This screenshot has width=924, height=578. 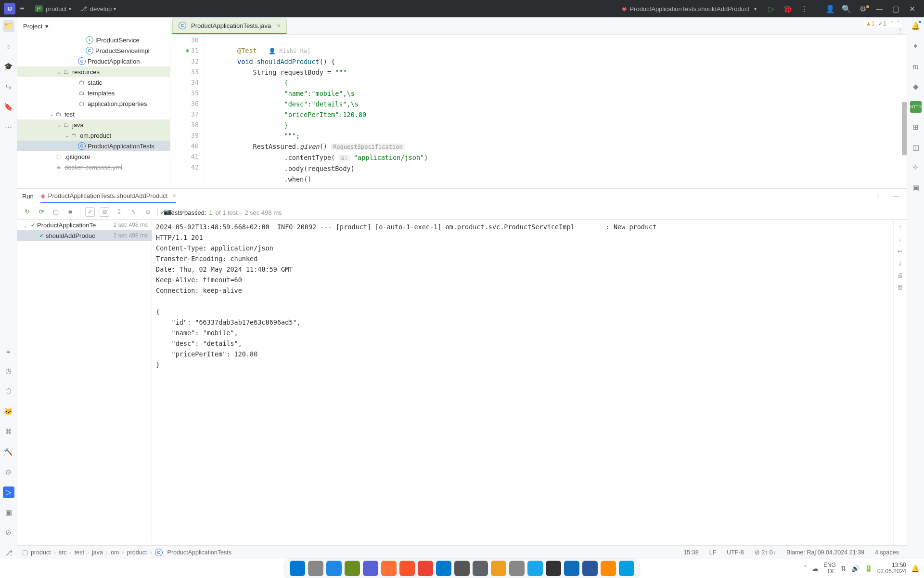 I want to click on scroll-down-icon: ↓, so click(x=900, y=239).